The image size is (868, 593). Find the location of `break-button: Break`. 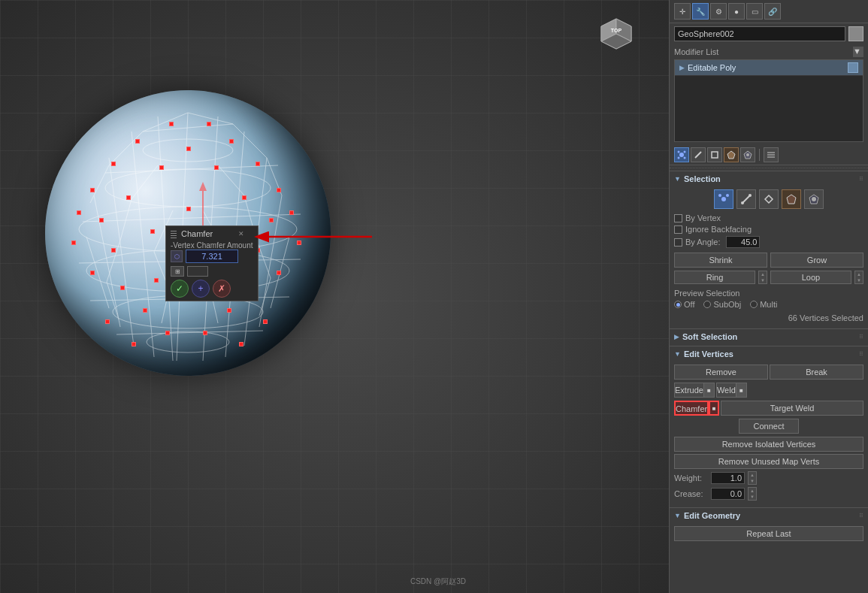

break-button: Break is located at coordinates (816, 372).